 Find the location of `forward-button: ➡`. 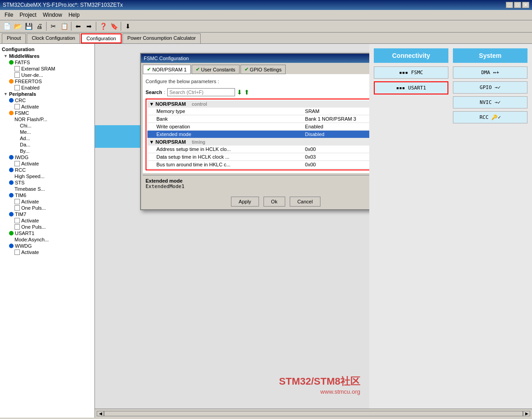

forward-button: ➡ is located at coordinates (89, 26).